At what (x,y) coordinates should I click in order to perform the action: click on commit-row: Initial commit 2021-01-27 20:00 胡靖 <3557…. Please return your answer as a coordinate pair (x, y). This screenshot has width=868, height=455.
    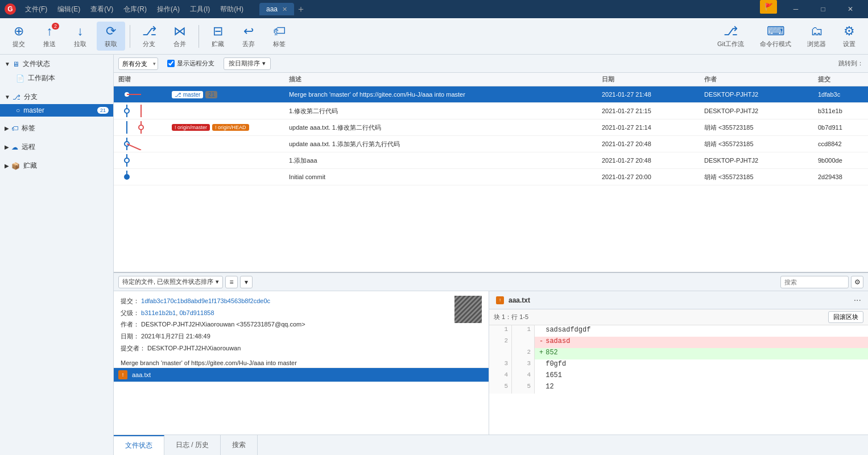
    Looking at the image, I should click on (491, 177).